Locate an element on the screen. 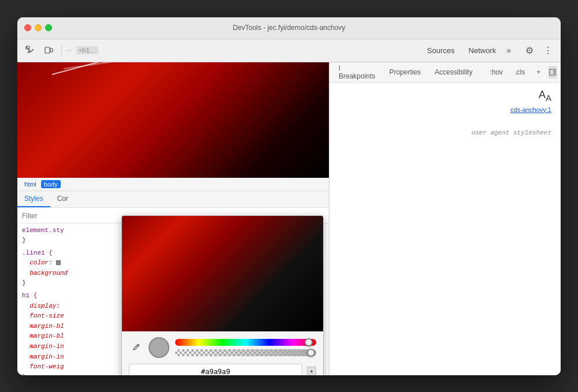  hue-slider is located at coordinates (246, 342).